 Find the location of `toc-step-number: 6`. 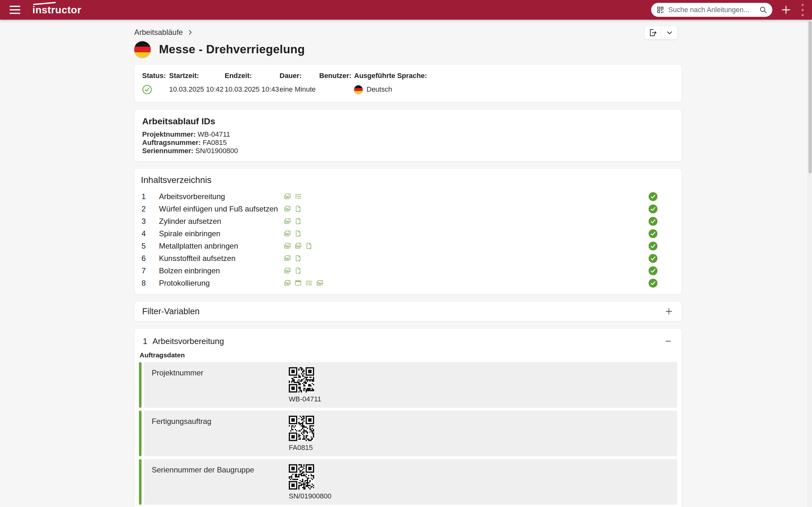

toc-step-number: 6 is located at coordinates (150, 258).